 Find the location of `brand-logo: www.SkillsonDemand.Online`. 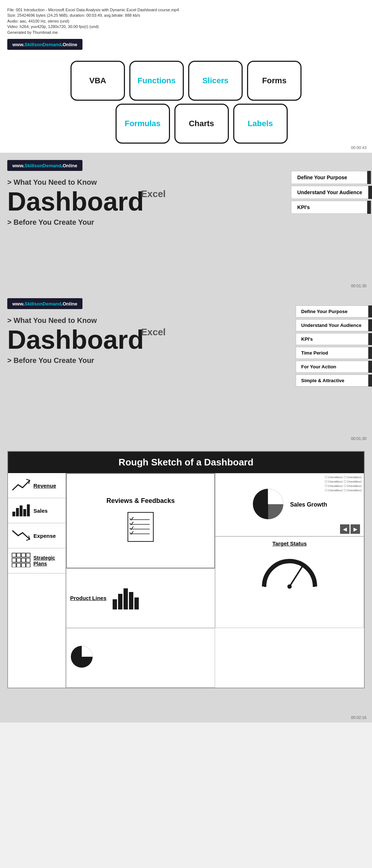

brand-logo: www.SkillsonDemand.Online is located at coordinates (45, 44).